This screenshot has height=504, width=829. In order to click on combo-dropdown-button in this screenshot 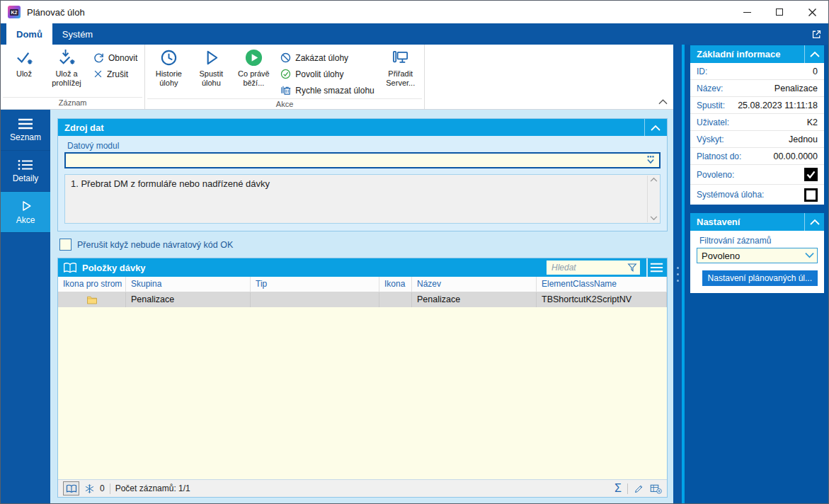, I will do `click(651, 161)`.